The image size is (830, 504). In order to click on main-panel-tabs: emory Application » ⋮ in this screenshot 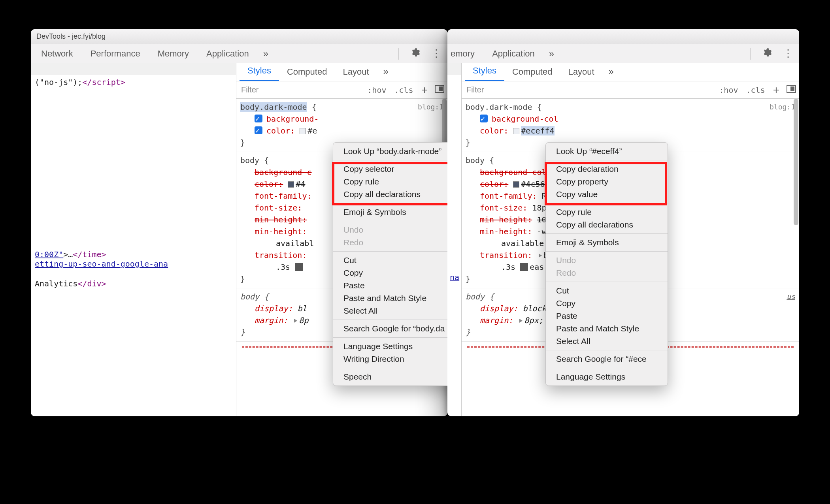, I will do `click(623, 54)`.